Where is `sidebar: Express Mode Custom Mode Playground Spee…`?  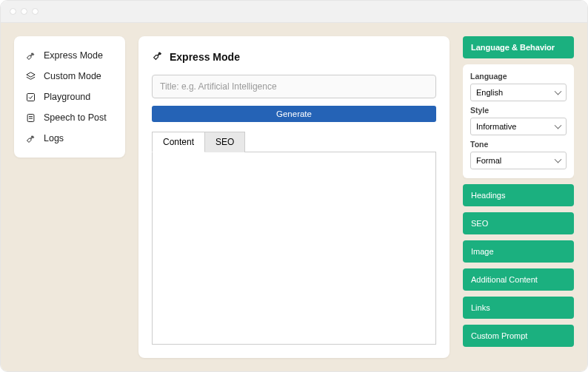 sidebar: Express Mode Custom Mode Playground Spee… is located at coordinates (70, 97).